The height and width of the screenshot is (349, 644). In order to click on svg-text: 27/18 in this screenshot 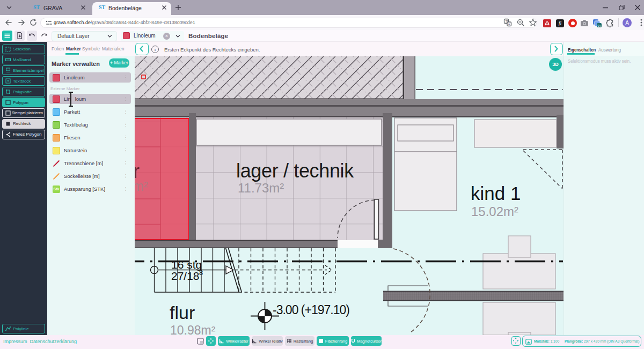, I will do `click(186, 276)`.